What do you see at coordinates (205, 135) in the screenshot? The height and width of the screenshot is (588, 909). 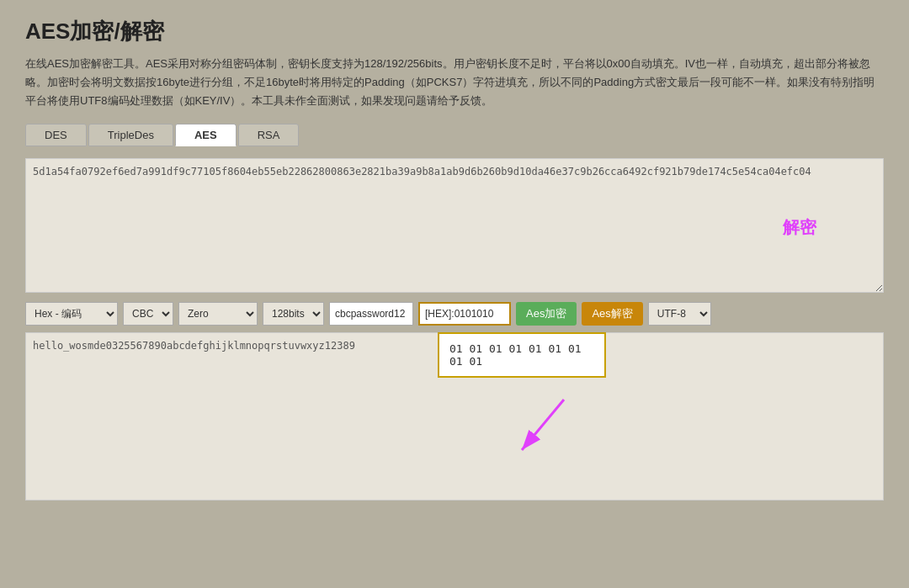 I see `tab-aes: AES` at bounding box center [205, 135].